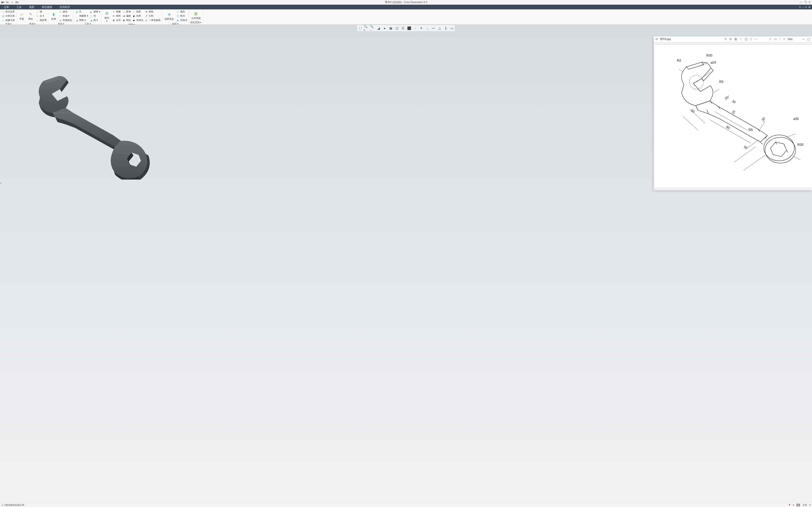 The height and width of the screenshot is (507, 812). I want to click on iv-refresh-icon: ⟳, so click(657, 39).